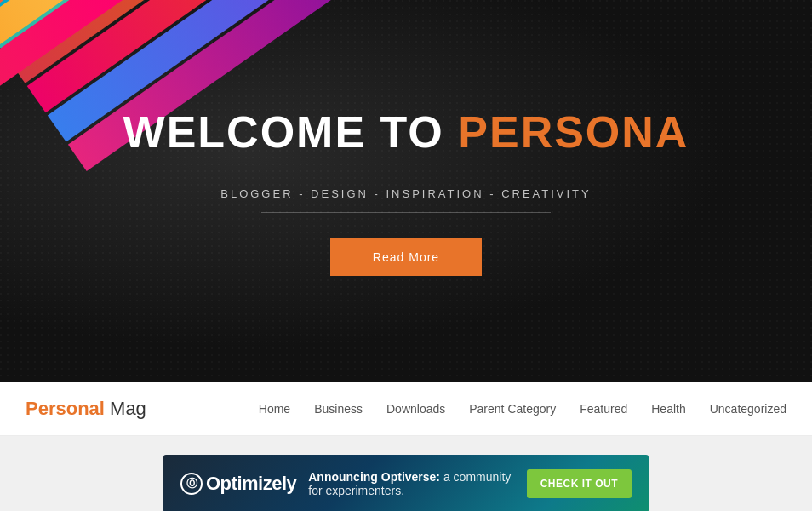 The width and height of the screenshot is (812, 511). Describe the element at coordinates (238, 484) in the screenshot. I see `ad-logo: Ⓞ Optimizely` at that location.